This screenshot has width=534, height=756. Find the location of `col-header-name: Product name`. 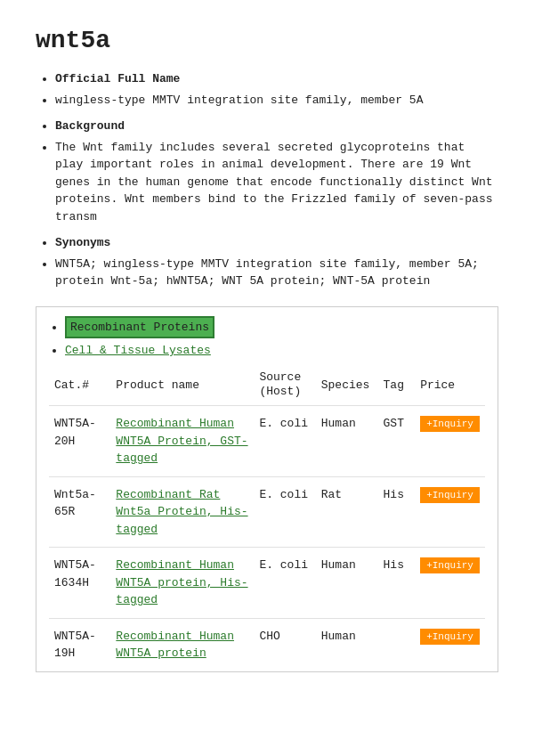

col-header-name: Product name is located at coordinates (182, 386).